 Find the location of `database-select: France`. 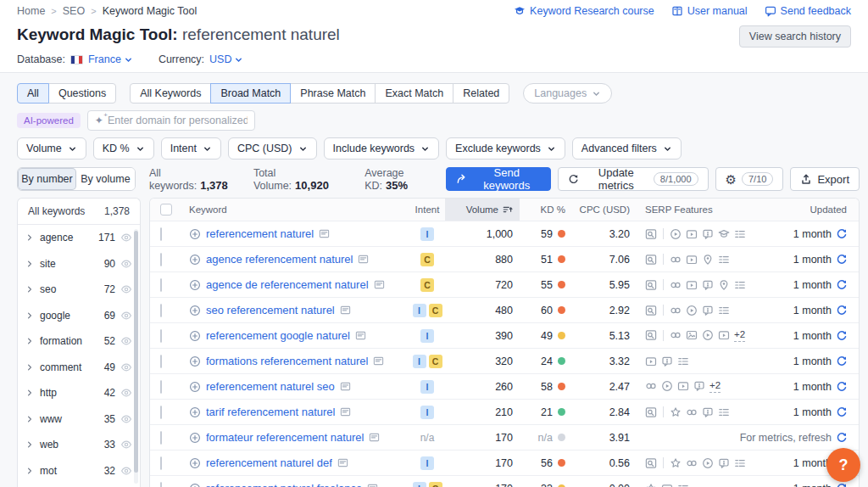

database-select: France is located at coordinates (110, 59).